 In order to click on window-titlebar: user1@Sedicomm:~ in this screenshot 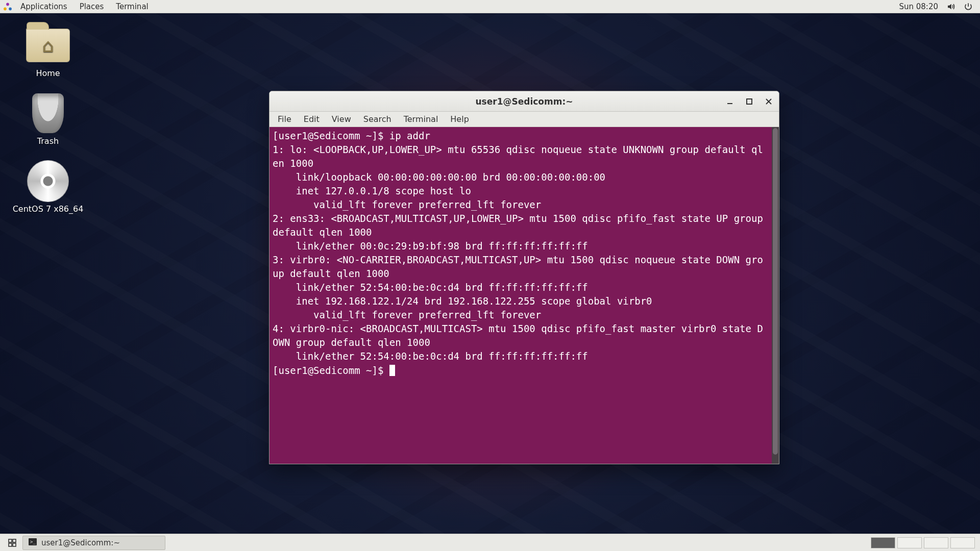, I will do `click(524, 102)`.